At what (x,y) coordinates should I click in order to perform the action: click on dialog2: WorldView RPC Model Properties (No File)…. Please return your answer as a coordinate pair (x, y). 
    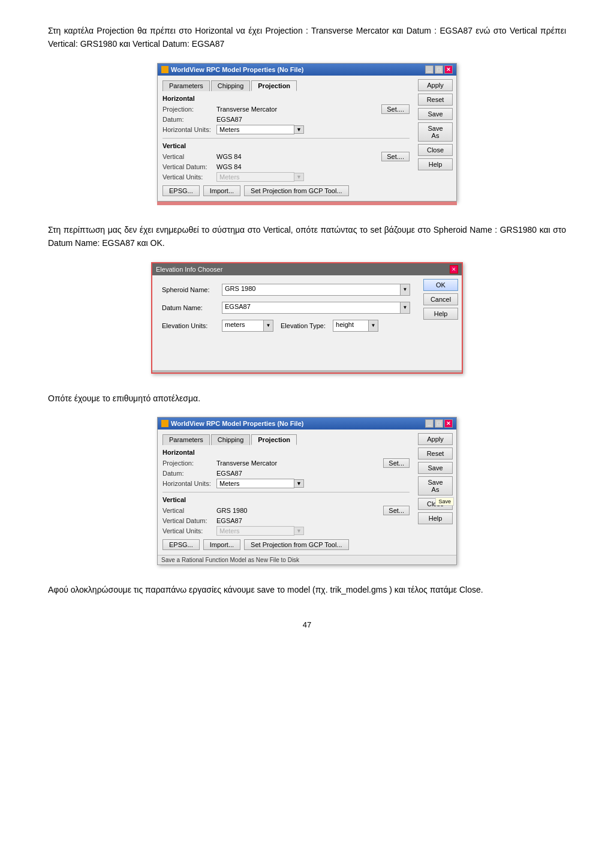
    Looking at the image, I should click on (307, 491).